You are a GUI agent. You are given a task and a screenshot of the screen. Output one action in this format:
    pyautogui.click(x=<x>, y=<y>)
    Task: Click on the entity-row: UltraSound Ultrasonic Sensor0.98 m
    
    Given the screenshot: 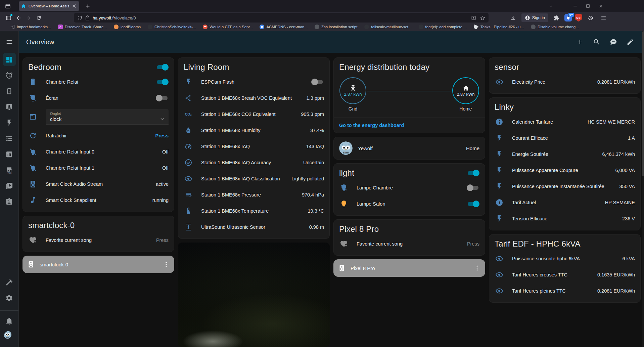 What is the action you would take?
    pyautogui.click(x=254, y=227)
    